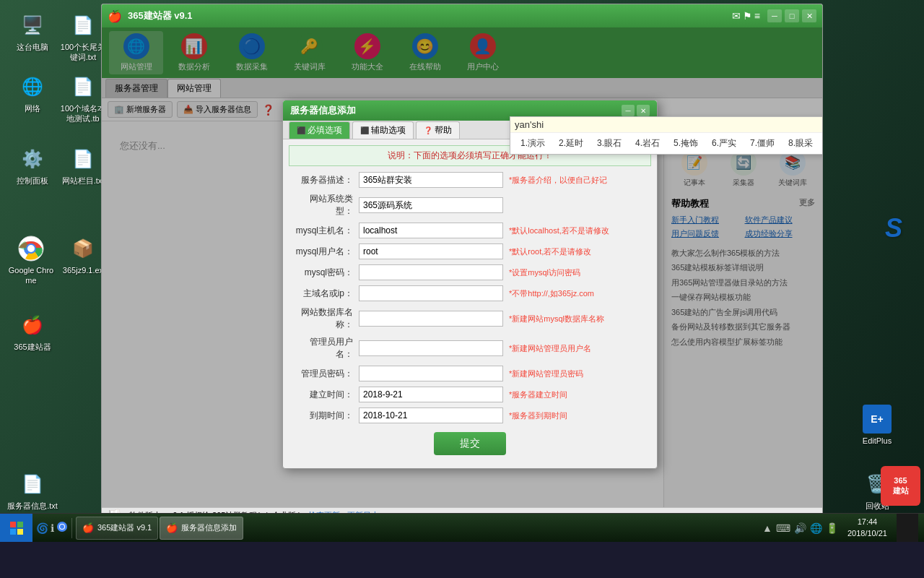 This screenshot has width=924, height=578. Describe the element at coordinates (383, 130) in the screenshot. I see `modal-tab-auxiliary: ⬛ 辅助选项` at that location.